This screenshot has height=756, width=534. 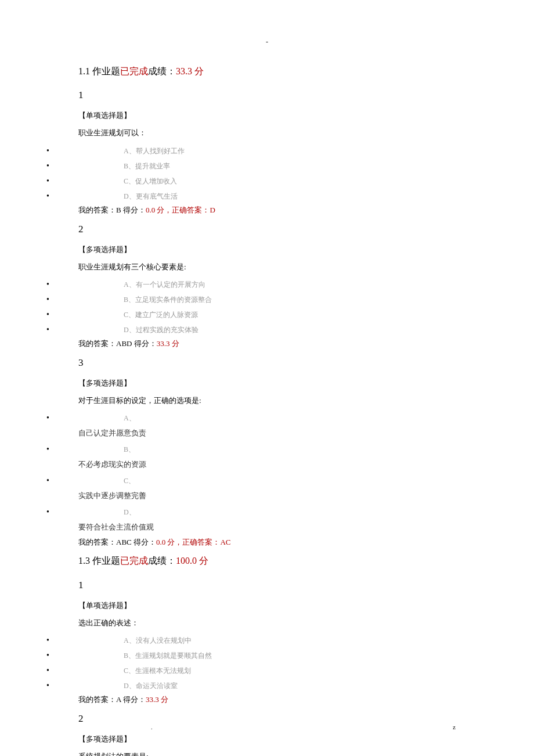 I want to click on top-dash: -, so click(x=267, y=42).